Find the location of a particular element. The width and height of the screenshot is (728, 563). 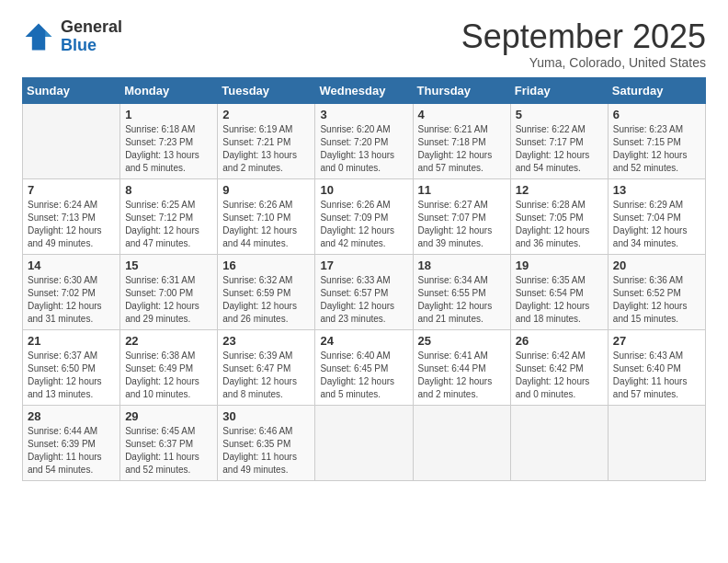

day-info: Sunrise: 6:35 AMSunset: 6:54 PMDaylight:… is located at coordinates (559, 300).